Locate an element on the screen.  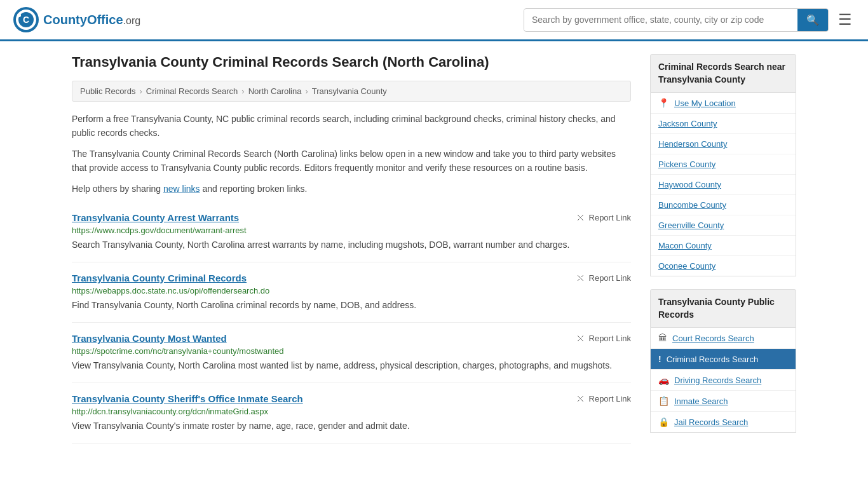
nearby-list: 📍 Use My Location Jackson County Henders… is located at coordinates (723, 184).